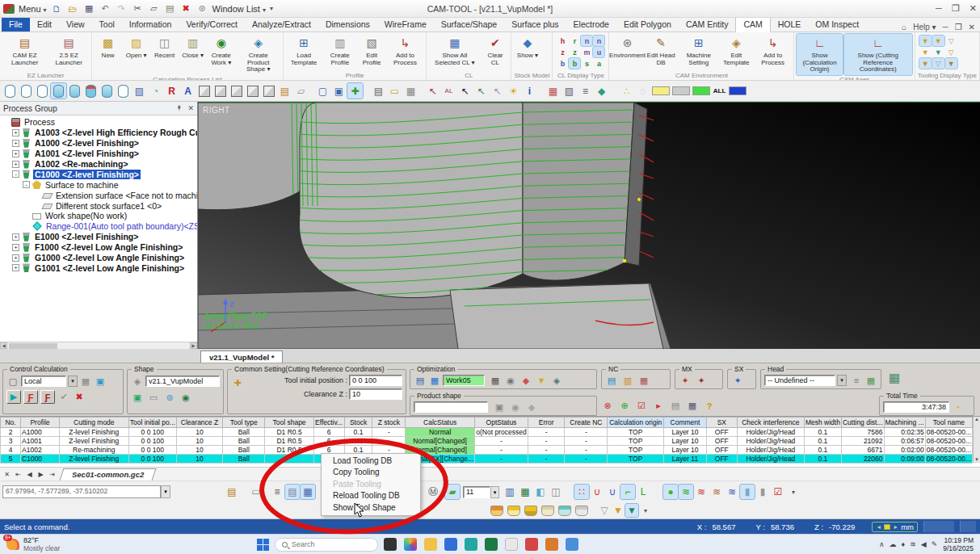 This screenshot has width=980, height=554. Describe the element at coordinates (546, 423) in the screenshot. I see `column-header: Error` at that location.